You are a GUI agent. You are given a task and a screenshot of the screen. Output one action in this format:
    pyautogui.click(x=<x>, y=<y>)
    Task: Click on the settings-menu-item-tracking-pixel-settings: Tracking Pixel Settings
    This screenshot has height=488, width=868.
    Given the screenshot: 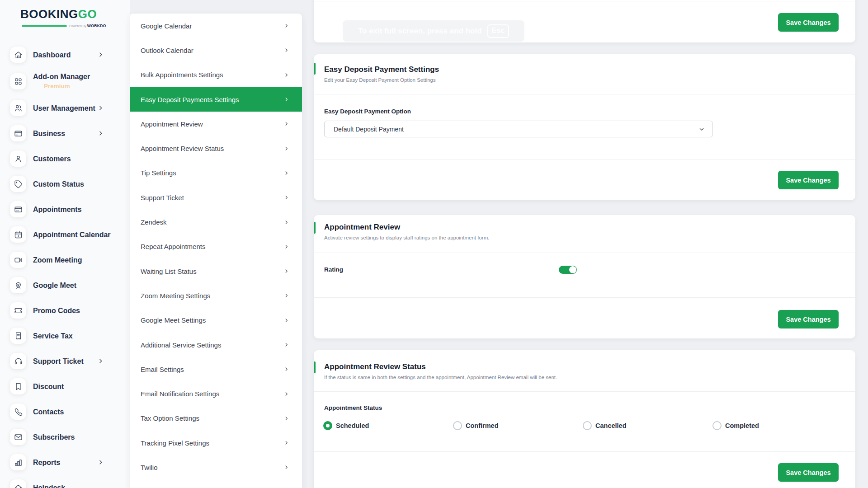 What is the action you would take?
    pyautogui.click(x=216, y=443)
    